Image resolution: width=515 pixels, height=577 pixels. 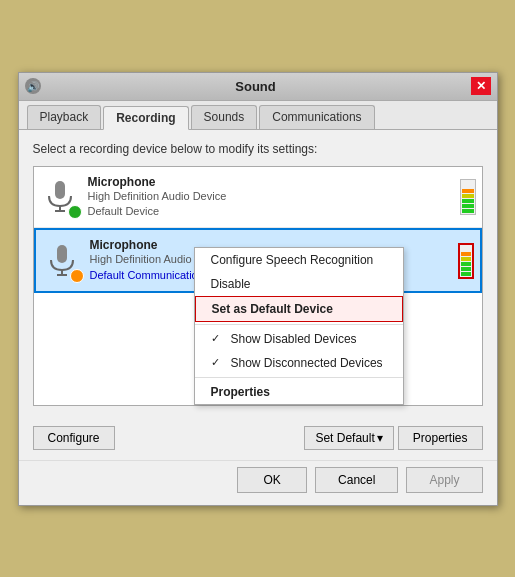 What do you see at coordinates (481, 86) in the screenshot?
I see `close-button: ✕` at bounding box center [481, 86].